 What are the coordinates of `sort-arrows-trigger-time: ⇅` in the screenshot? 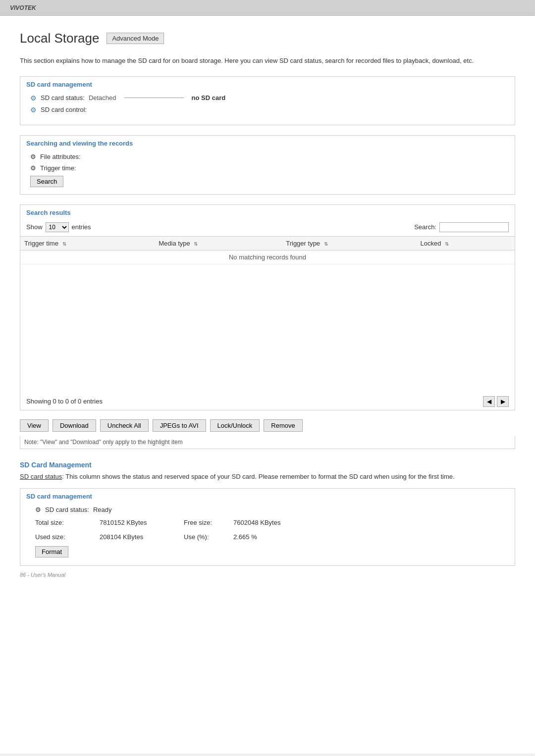 It's located at (64, 244).